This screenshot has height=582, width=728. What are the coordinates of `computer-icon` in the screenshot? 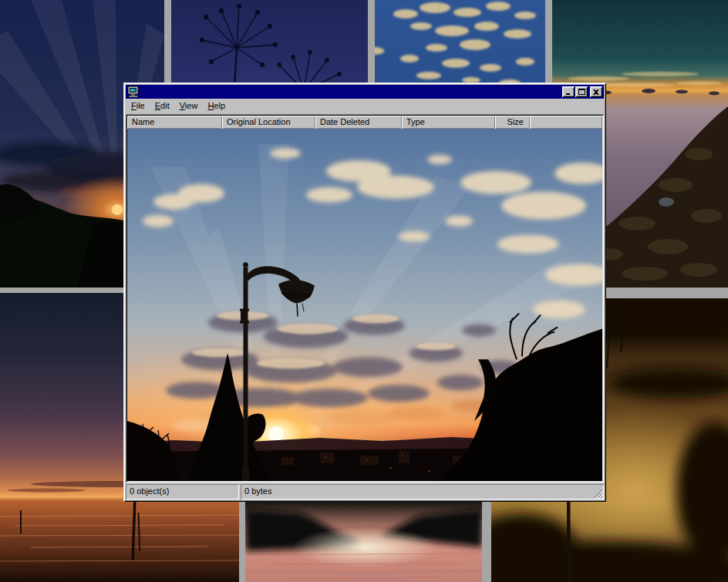 It's located at (133, 92).